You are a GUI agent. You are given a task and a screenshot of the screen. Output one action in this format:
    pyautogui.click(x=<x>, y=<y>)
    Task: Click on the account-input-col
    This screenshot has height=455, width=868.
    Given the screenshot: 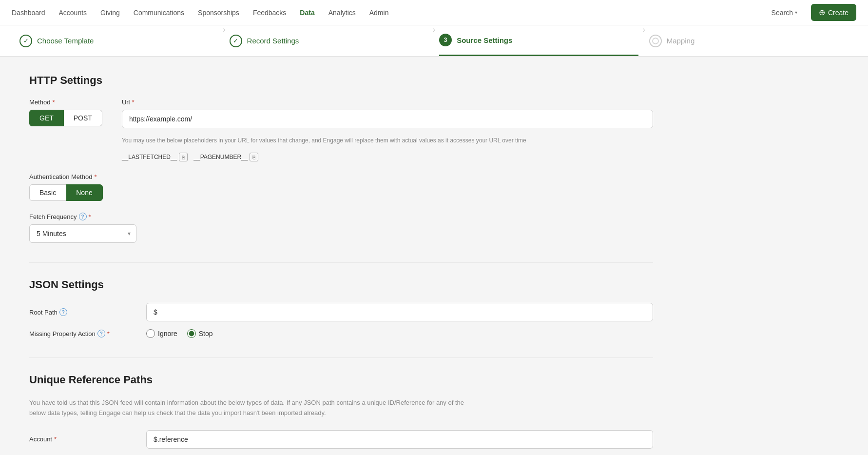 What is the action you would take?
    pyautogui.click(x=400, y=439)
    